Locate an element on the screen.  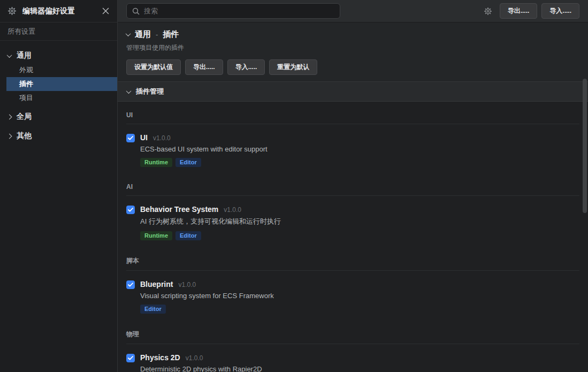
sidebar-item-plugins: 插件 is located at coordinates (62, 84).